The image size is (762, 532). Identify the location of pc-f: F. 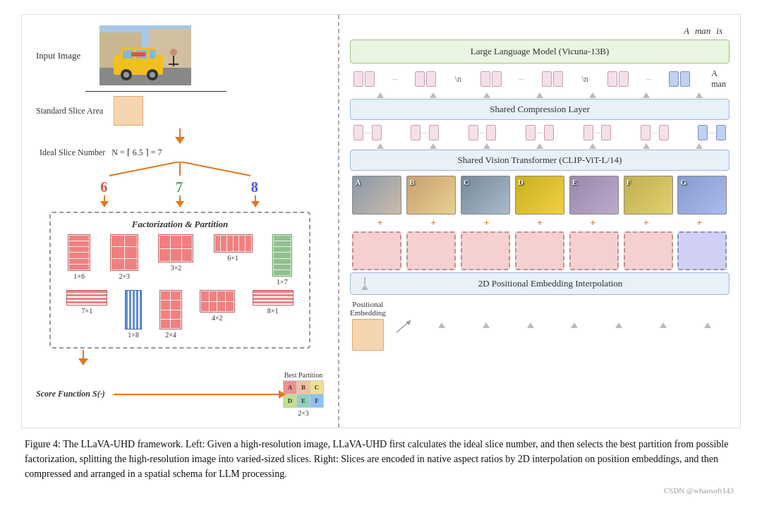
(317, 401).